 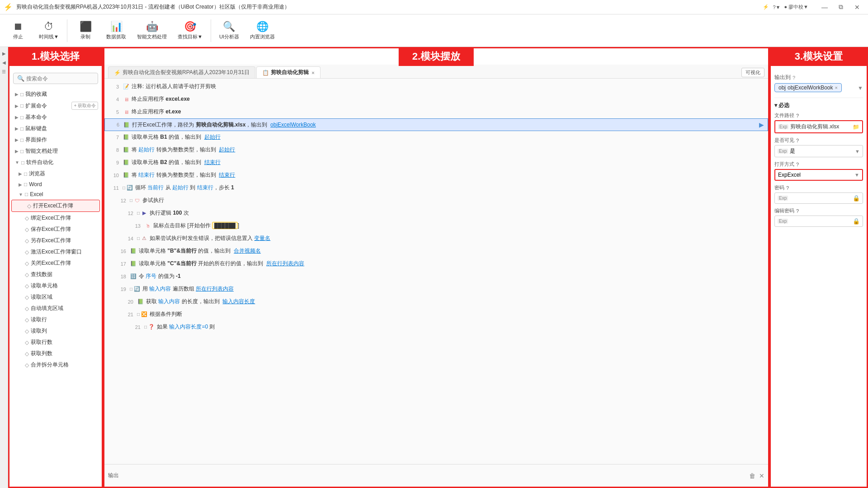 I want to click on password-input: Exp 🔒, so click(x=819, y=198).